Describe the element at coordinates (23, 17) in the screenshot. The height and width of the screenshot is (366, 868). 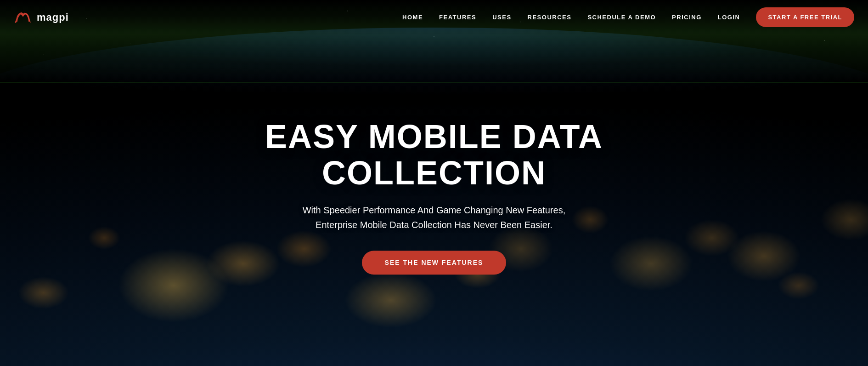
I see `magpi-logo-icon` at that location.